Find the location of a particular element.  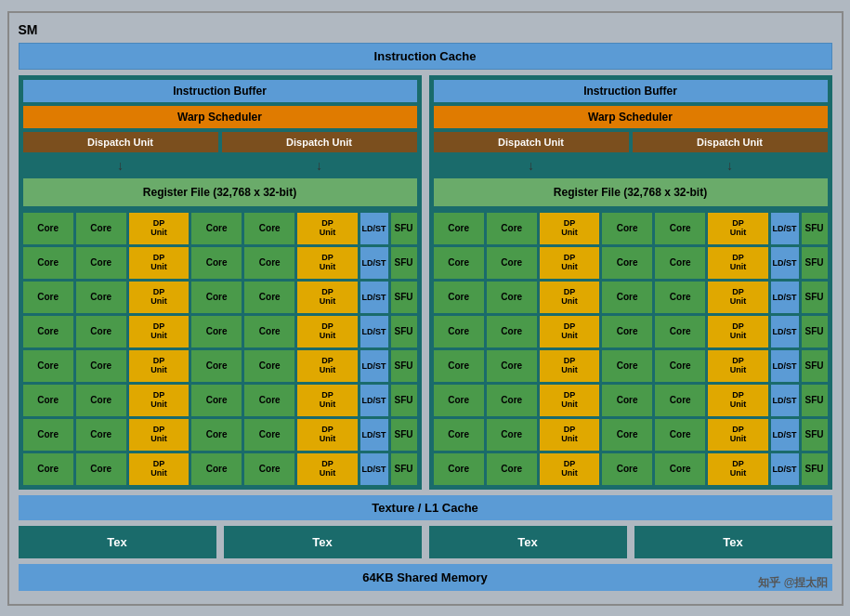

watermark: 知乎 @捏太阳 is located at coordinates (793, 583).